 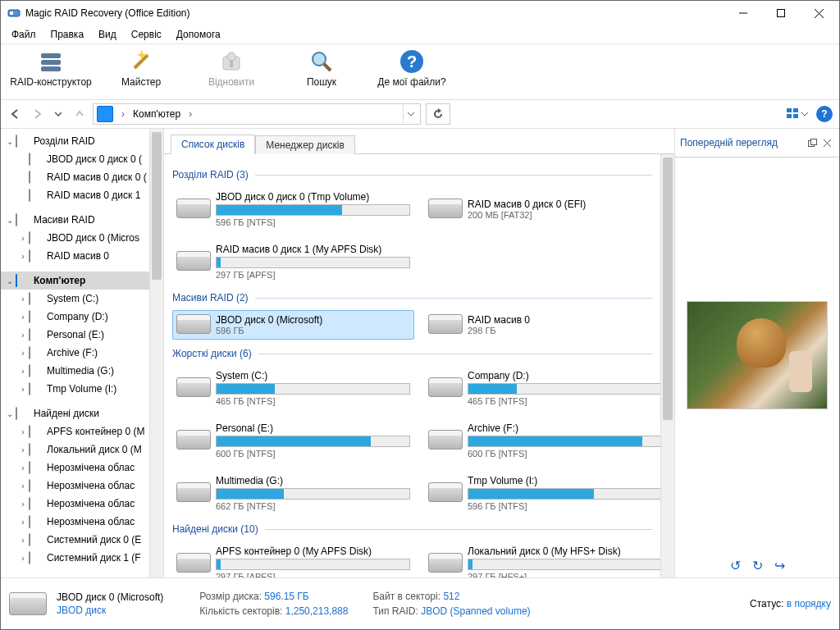 I want to click on toolbar: RAID-конструктор Майстер Відновити Пошук…, so click(x=420, y=72).